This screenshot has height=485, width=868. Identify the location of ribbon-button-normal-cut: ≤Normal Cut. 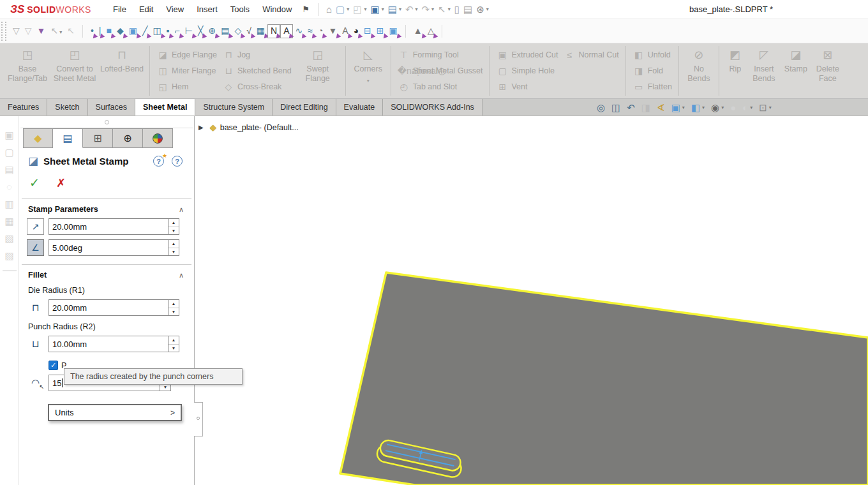
(591, 55).